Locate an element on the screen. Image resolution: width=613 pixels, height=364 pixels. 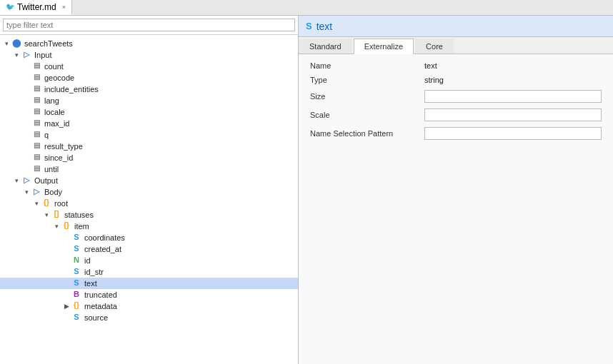
tree-item-metadata: ▶ {} metadata is located at coordinates (149, 306).